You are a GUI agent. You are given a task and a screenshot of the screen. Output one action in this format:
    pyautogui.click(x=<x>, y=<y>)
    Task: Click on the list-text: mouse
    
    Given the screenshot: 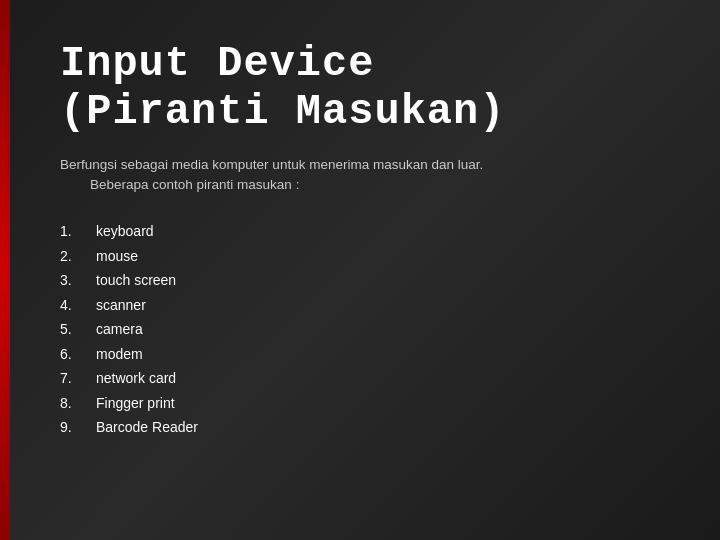 What is the action you would take?
    pyautogui.click(x=117, y=256)
    